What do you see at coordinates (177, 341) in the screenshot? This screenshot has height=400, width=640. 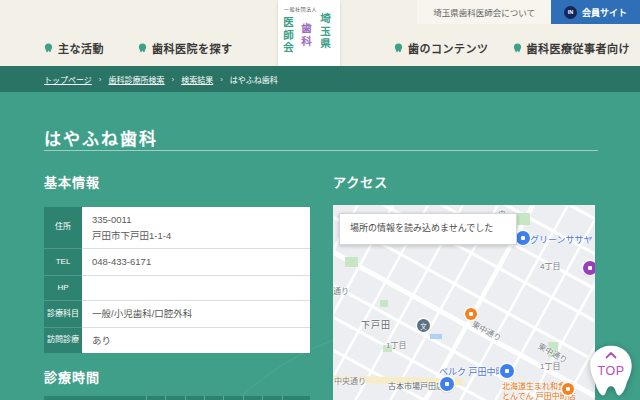 I see `table-row: 訪問診療 あり` at bounding box center [177, 341].